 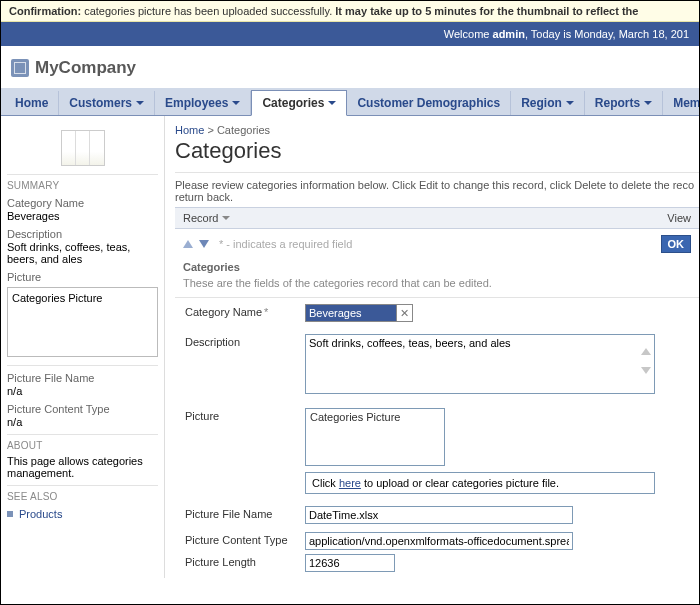 I want to click on record-toolbar: Record View, so click(x=437, y=218).